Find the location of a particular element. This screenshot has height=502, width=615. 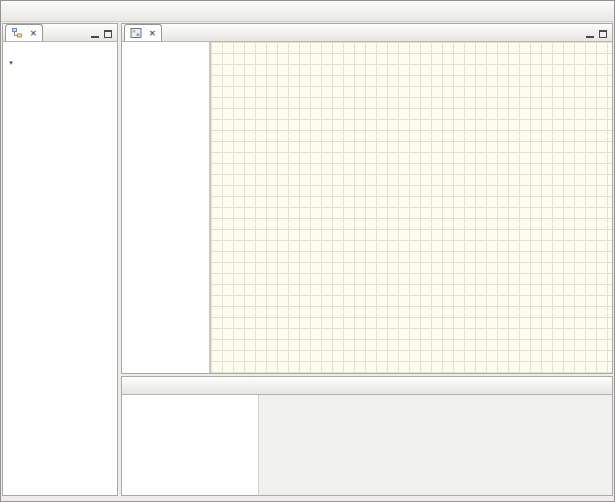

bottom-tab-bar is located at coordinates (367, 386).